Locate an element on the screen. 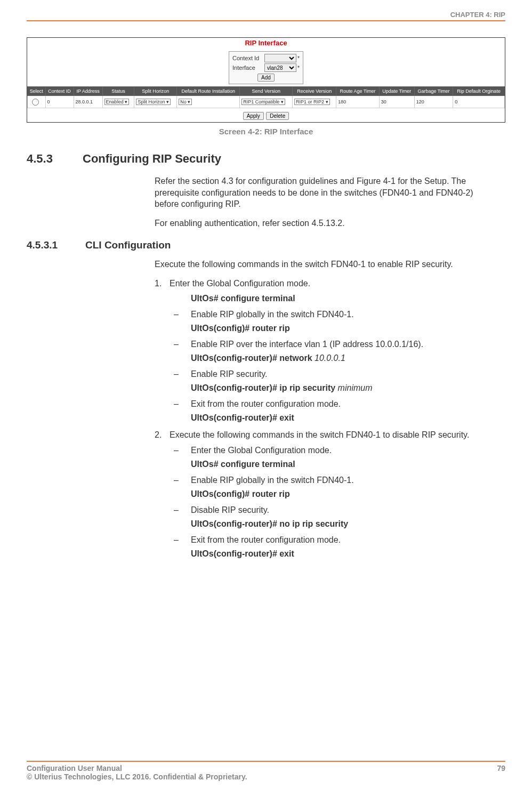 The image size is (532, 797). cell-default-route-select: No ▾ is located at coordinates (186, 102).